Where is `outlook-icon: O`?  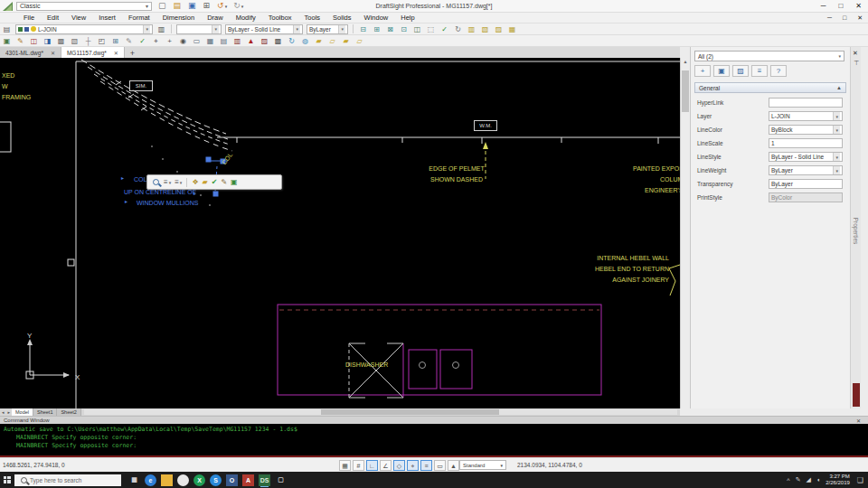
outlook-icon: O is located at coordinates (231, 481).